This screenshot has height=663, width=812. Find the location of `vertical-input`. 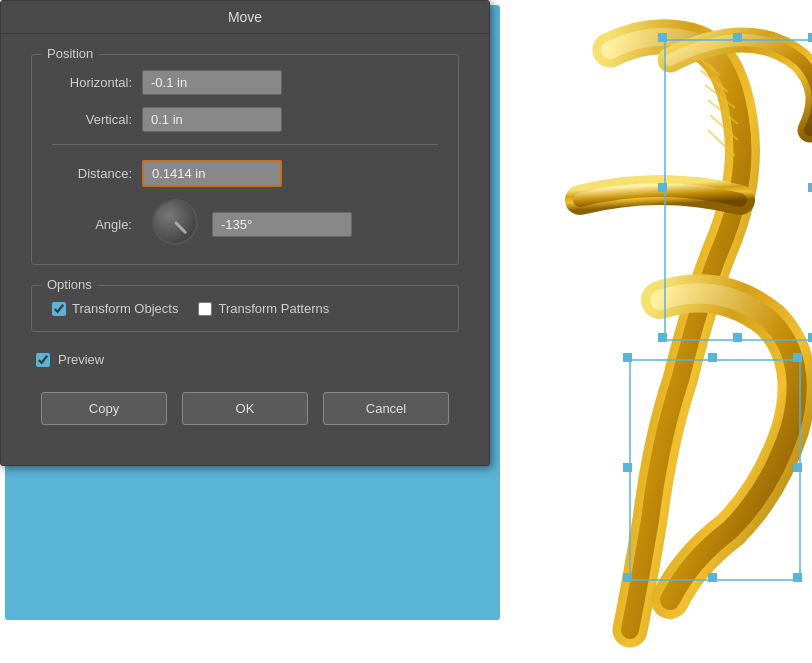

vertical-input is located at coordinates (212, 120).